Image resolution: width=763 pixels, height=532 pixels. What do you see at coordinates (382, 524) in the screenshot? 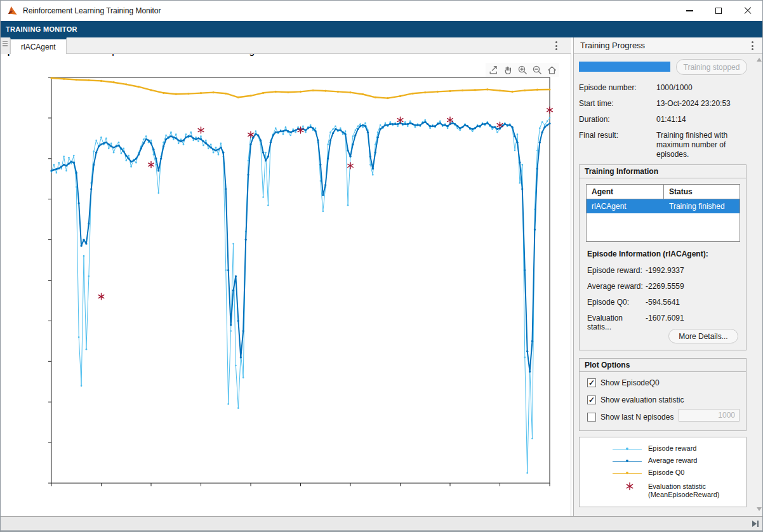
I see `horizontal-scrollbar` at bounding box center [382, 524].